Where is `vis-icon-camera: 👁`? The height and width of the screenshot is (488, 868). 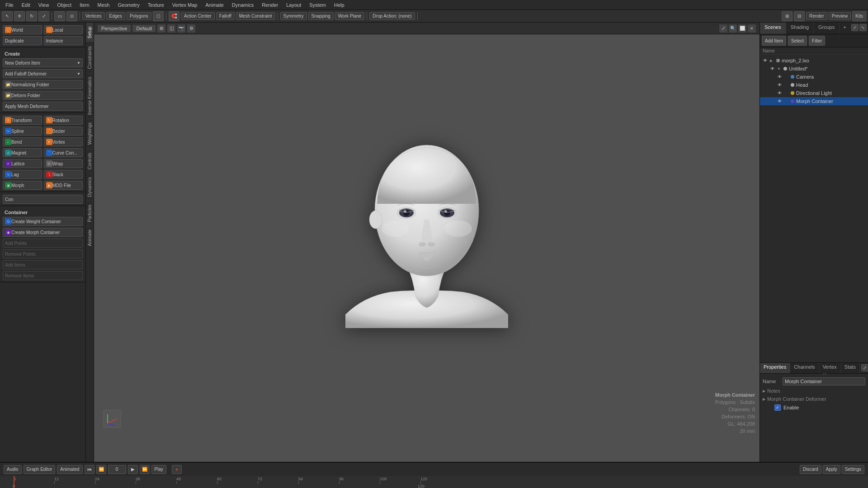
vis-icon-camera: 👁 is located at coordinates (779, 77).